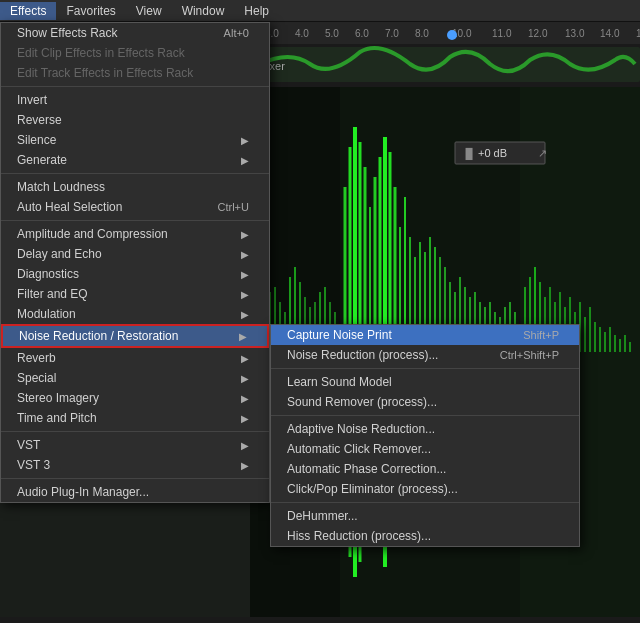 This screenshot has width=640, height=623. What do you see at coordinates (422, 34) in the screenshot?
I see `svg-text: 8.0` at bounding box center [422, 34].